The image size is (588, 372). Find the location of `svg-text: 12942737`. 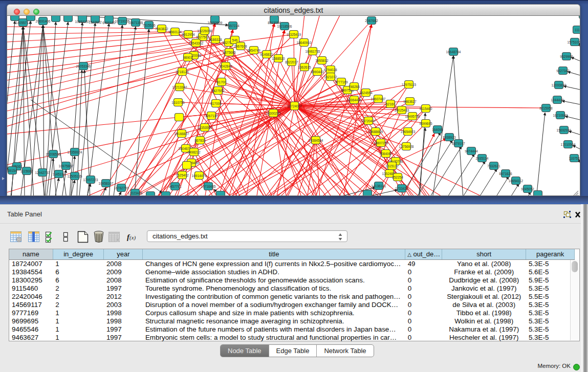

svg-text: 12942737 is located at coordinates (43, 173).